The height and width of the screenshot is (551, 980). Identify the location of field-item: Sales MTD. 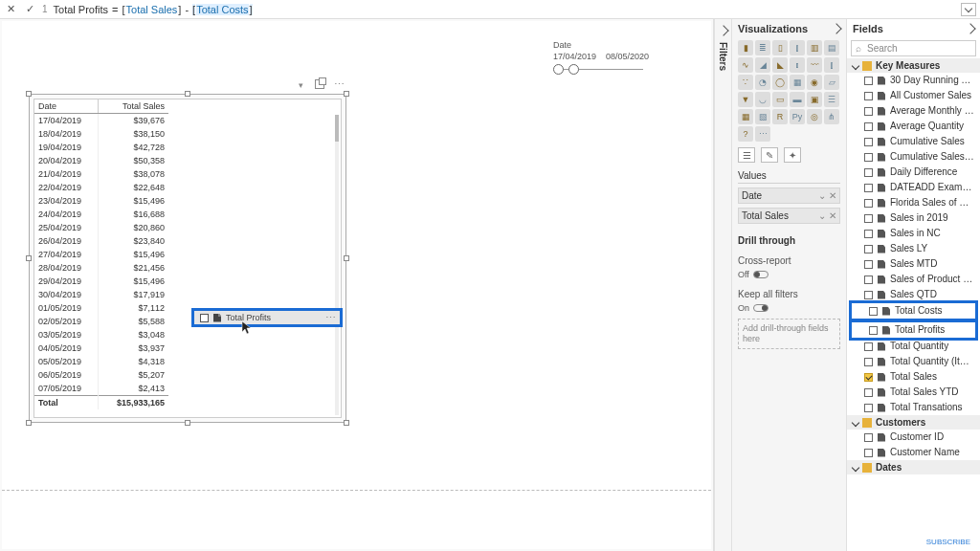
(913, 264).